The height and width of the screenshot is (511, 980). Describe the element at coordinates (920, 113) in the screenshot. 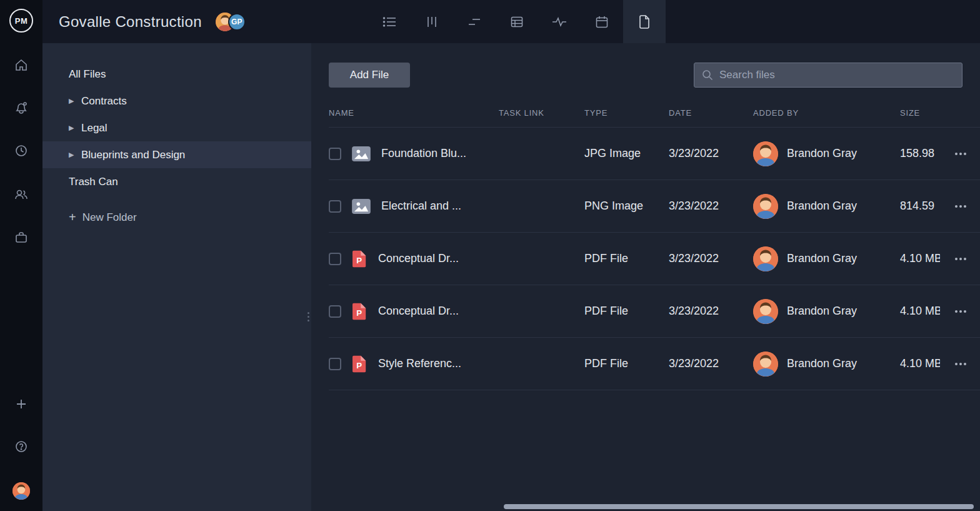

I see `col-size: SIZE` at that location.